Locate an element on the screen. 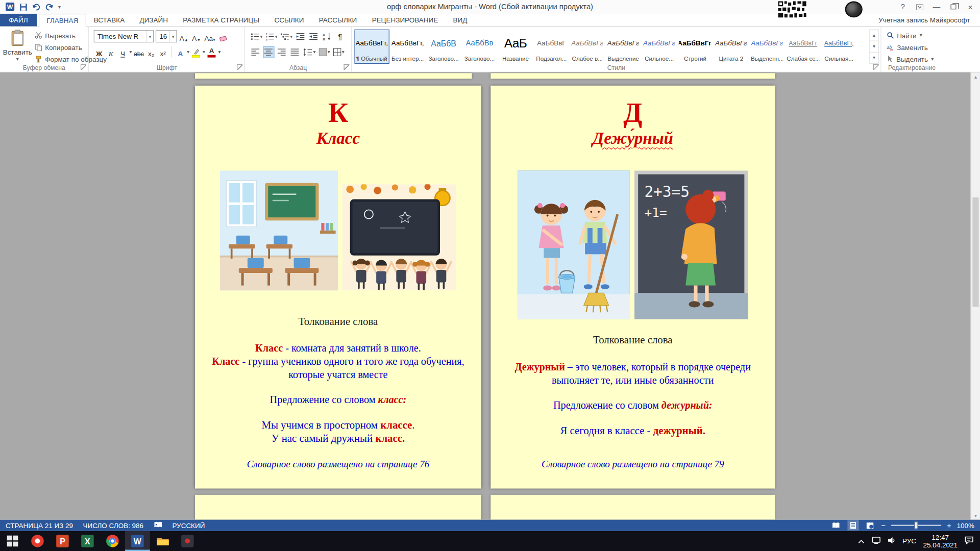 This screenshot has width=980, height=551. shrink-font-button: А▼ is located at coordinates (197, 36).